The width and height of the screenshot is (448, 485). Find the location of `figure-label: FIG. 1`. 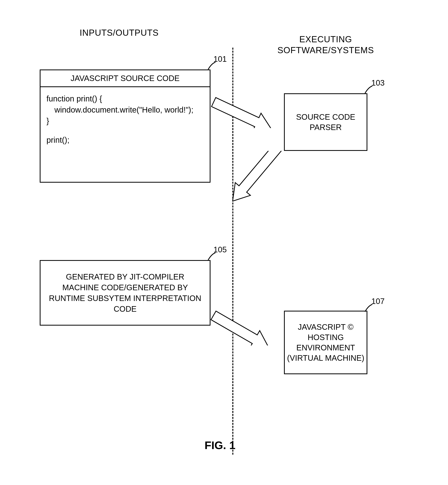

figure-label: FIG. 1 is located at coordinates (220, 445).